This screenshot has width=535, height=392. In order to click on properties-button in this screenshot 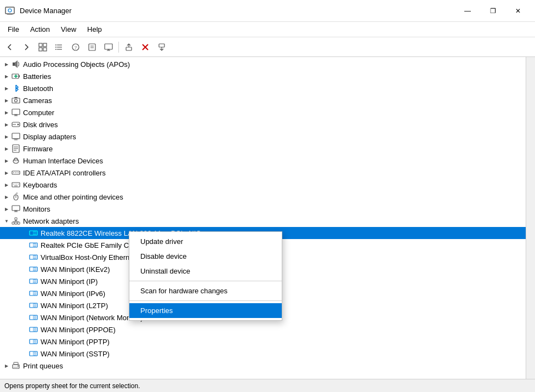, I will do `click(92, 47)`.